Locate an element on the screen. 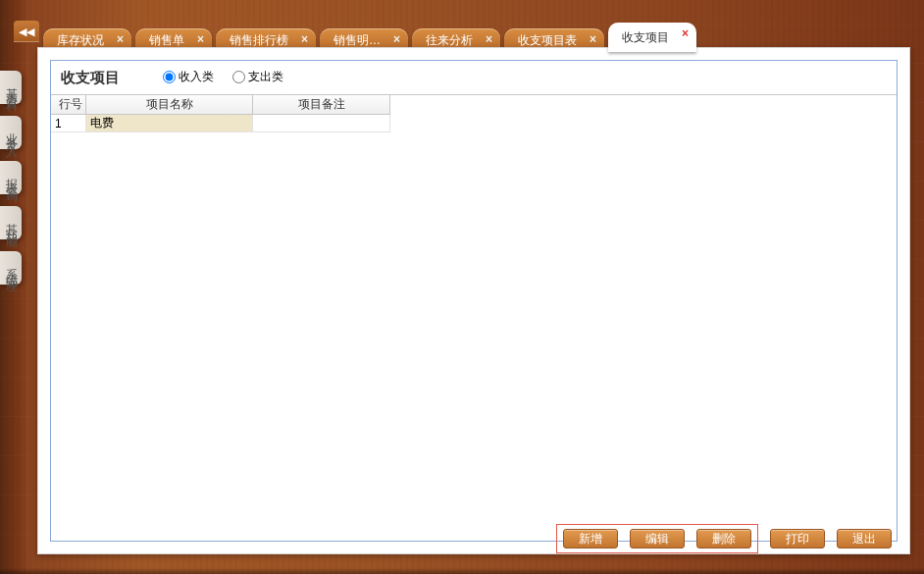 The width and height of the screenshot is (924, 574). print-button: 打印 is located at coordinates (797, 539).